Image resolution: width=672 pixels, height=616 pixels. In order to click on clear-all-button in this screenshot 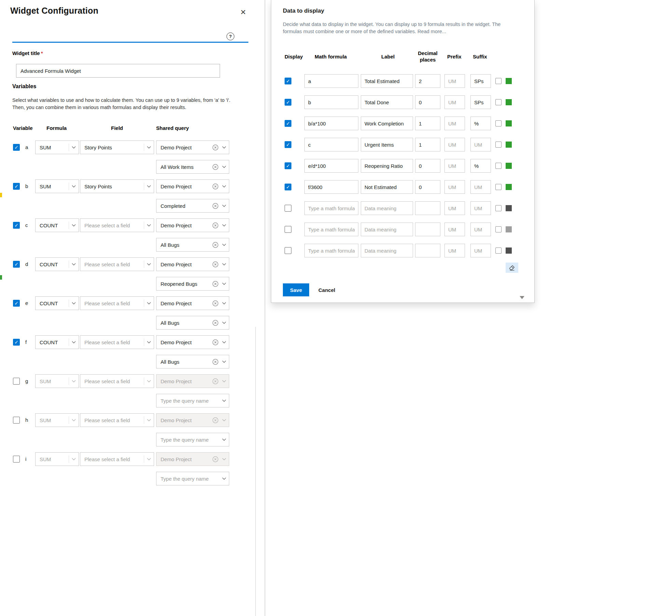, I will do `click(512, 268)`.